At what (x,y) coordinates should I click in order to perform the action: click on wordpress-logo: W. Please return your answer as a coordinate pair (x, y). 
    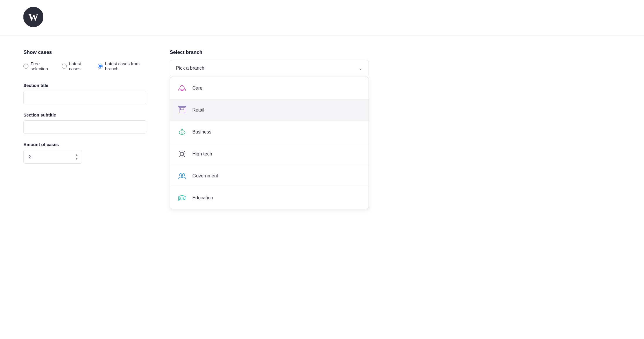
    Looking at the image, I should click on (33, 17).